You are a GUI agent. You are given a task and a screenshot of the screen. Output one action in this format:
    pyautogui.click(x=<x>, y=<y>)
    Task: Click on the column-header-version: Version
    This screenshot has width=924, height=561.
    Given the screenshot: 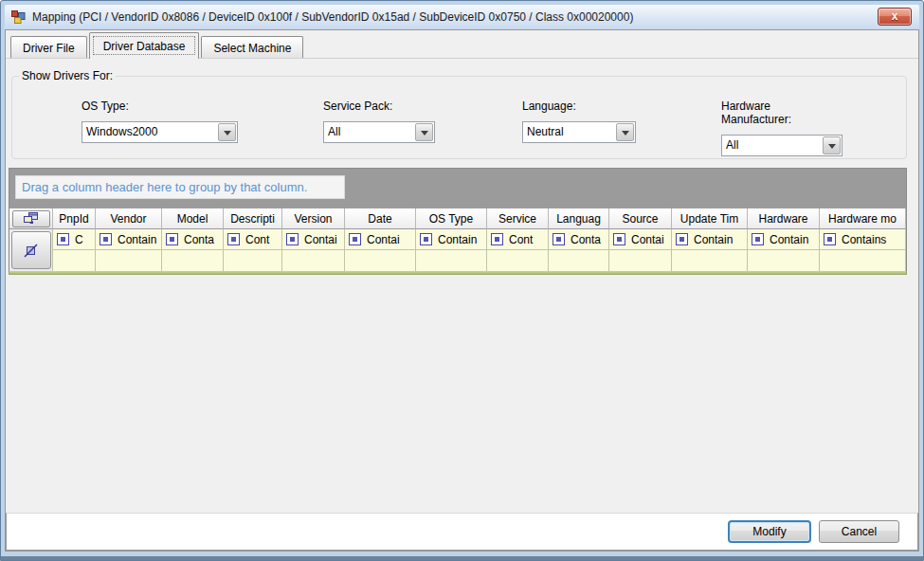 What is the action you would take?
    pyautogui.click(x=314, y=219)
    